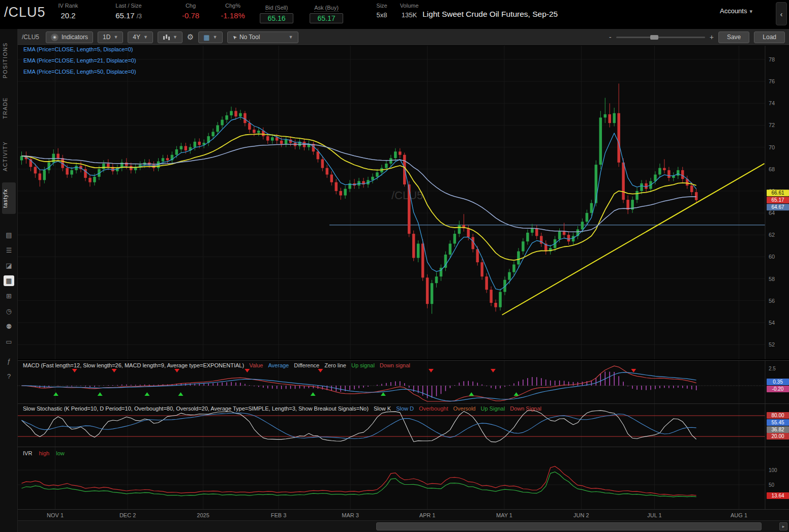 This screenshot has width=789, height=532. I want to click on accounts-dropdown: Accounts▾, so click(736, 11).